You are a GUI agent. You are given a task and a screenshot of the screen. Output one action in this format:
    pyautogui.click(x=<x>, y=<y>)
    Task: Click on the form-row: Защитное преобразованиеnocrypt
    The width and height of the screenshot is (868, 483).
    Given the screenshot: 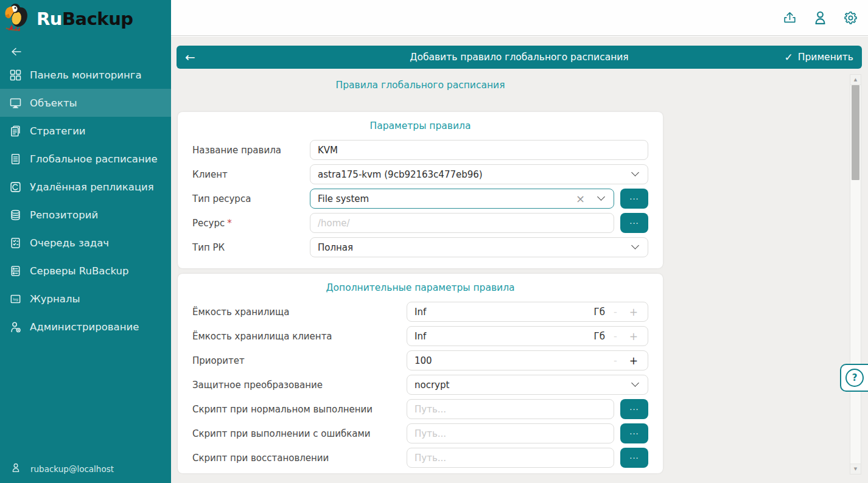 What is the action you would take?
    pyautogui.click(x=420, y=384)
    